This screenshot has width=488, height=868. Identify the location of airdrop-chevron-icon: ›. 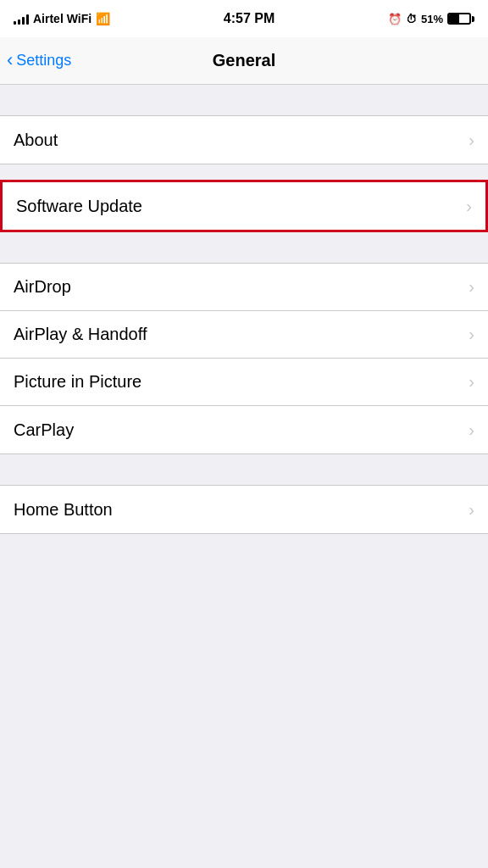
(471, 287).